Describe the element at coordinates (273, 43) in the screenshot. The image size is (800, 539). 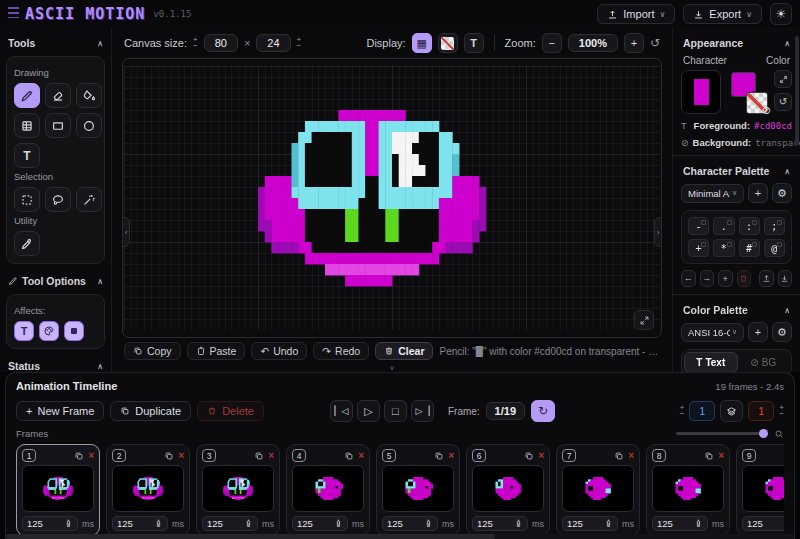
I see `canvas-height-input: 24` at that location.